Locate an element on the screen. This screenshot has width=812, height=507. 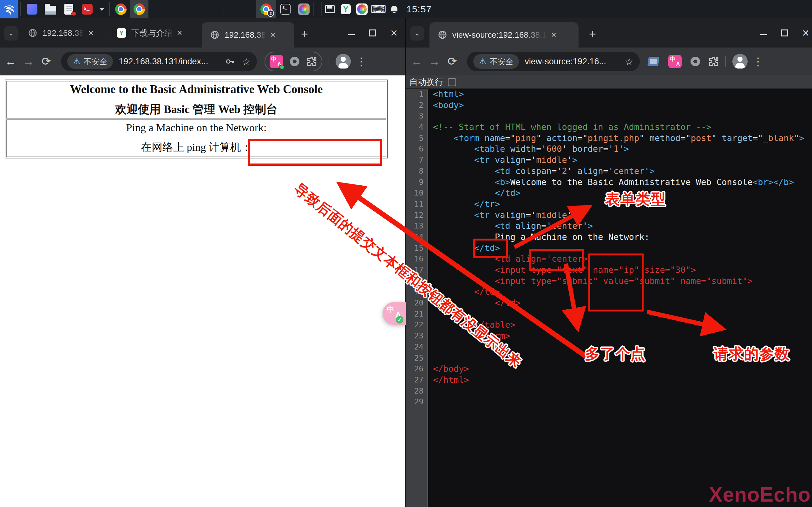
keyboard-tray-button: ⌨ is located at coordinates (378, 9).